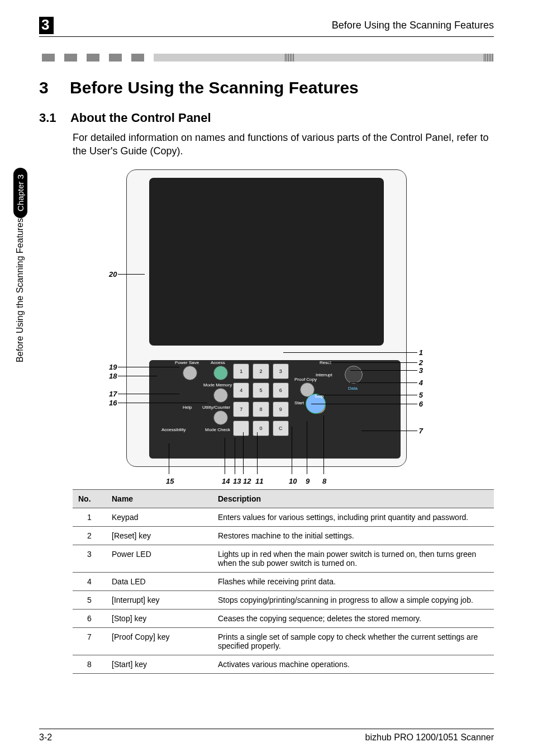  I want to click on side-tab-label: Before Using the Scanning Features, so click(20, 295).